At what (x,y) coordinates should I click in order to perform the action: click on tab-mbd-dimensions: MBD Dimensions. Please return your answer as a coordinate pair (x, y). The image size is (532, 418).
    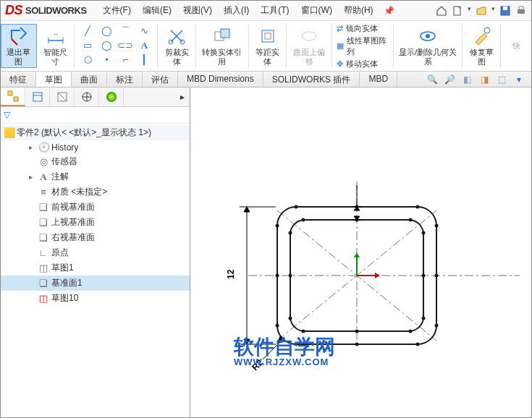
    Looking at the image, I should click on (221, 80).